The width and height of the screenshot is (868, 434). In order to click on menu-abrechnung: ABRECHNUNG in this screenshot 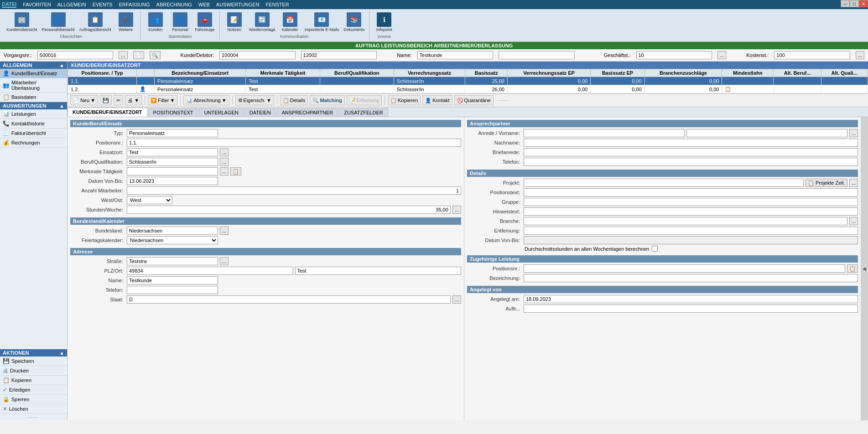, I will do `click(174, 5)`.